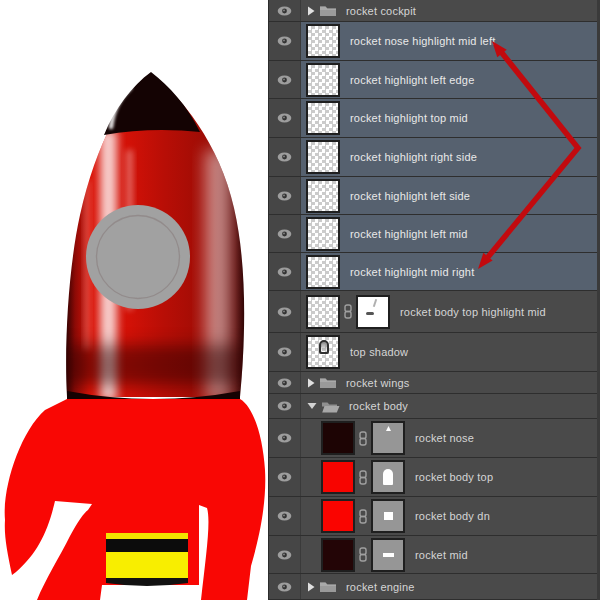 The image size is (600, 600). What do you see at coordinates (378, 406) in the screenshot?
I see `group-name: rocket body` at bounding box center [378, 406].